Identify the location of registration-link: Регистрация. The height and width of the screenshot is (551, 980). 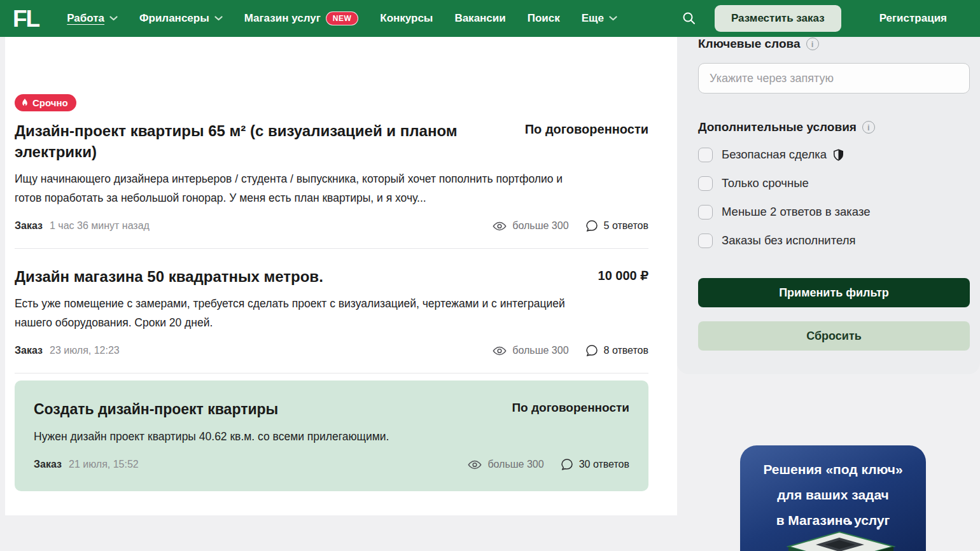
(913, 18).